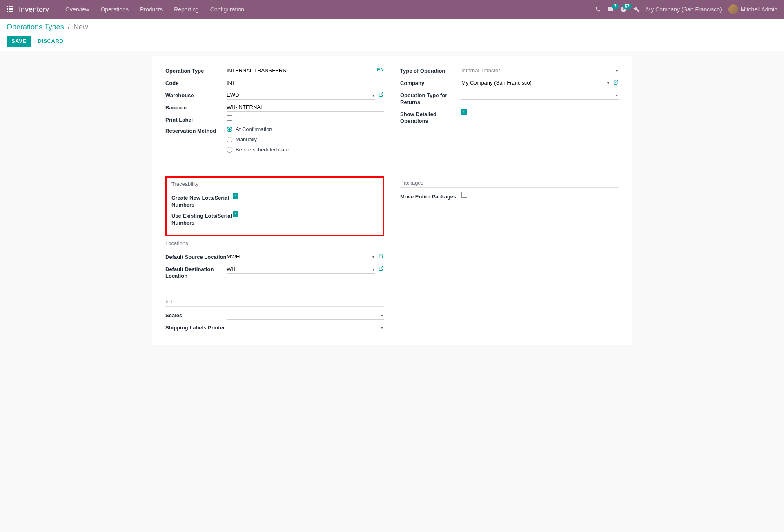 This screenshot has height=532, width=784. Describe the element at coordinates (510, 113) in the screenshot. I see `right-col: Type of Operation ▾ Company ▾` at that location.